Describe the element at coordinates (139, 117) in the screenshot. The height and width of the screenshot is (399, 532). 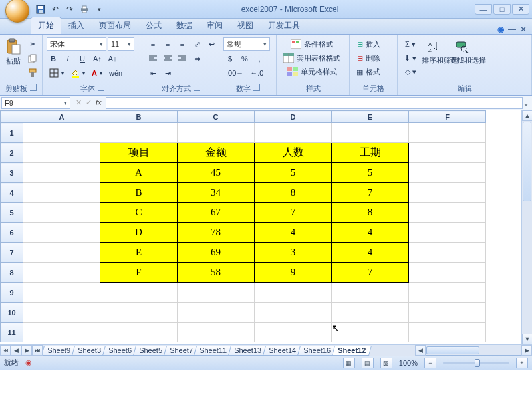
I see `column-header: B` at that location.